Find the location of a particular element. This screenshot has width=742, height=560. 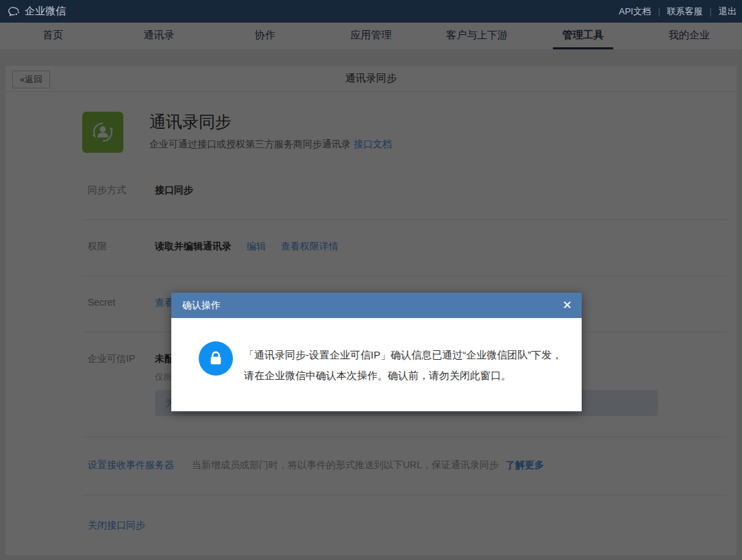

contact-support-link: 联系客服 is located at coordinates (685, 12).